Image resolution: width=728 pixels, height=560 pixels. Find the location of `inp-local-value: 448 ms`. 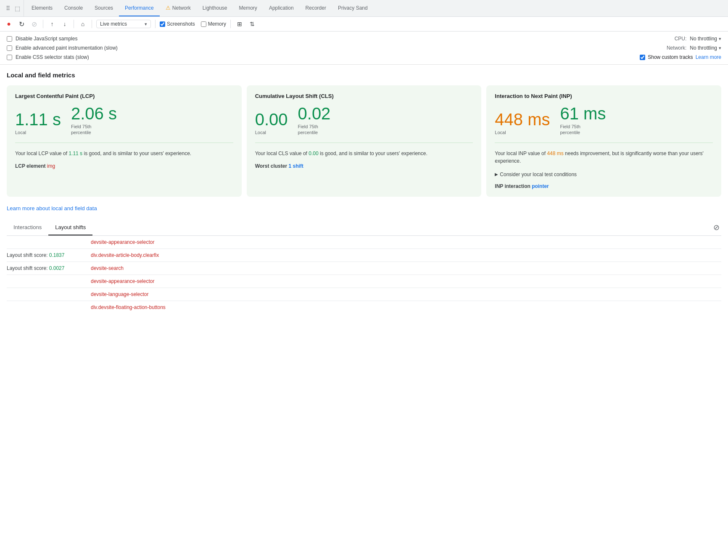

inp-local-value: 448 ms is located at coordinates (522, 119).